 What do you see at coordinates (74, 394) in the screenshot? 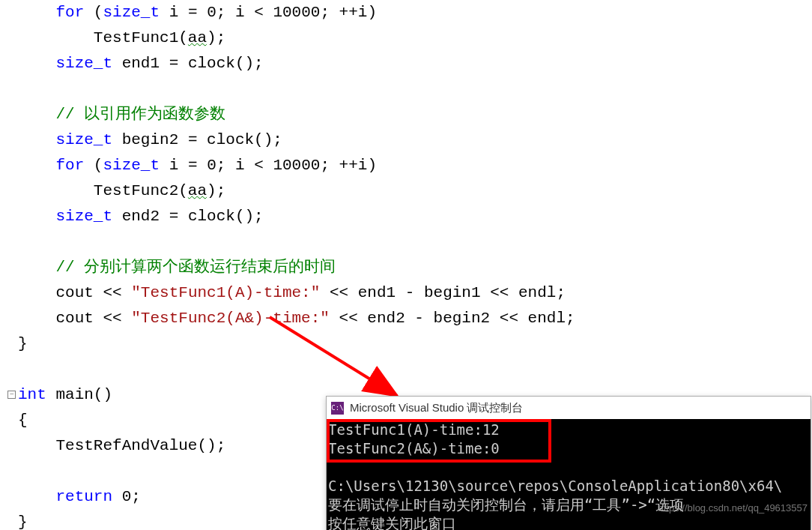
I see `fn-main: main` at bounding box center [74, 394].